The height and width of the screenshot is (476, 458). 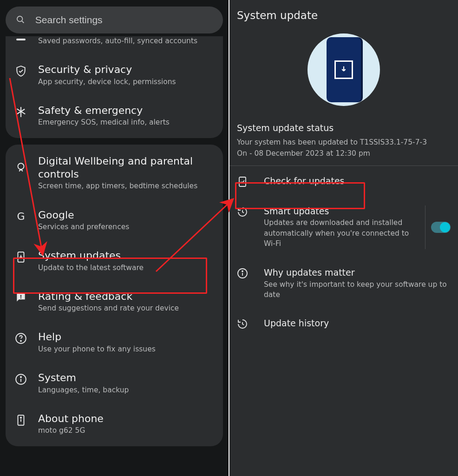 What do you see at coordinates (242, 212) in the screenshot?
I see `refresh-clock-icon` at bounding box center [242, 212].